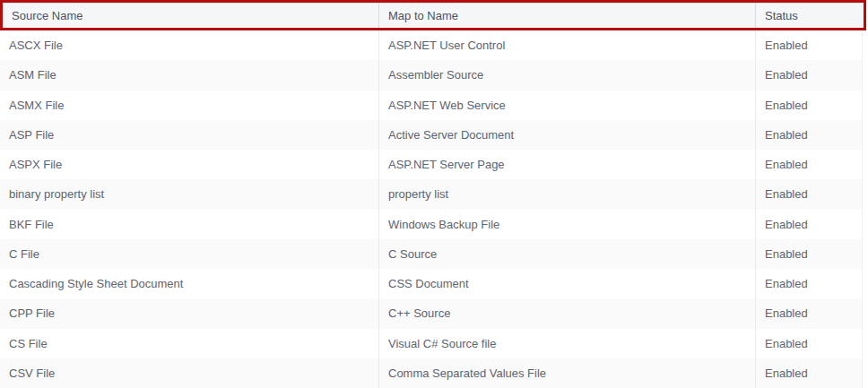 The image size is (868, 388). I want to click on table-row: ASPX File ASP.NET Server Page Enabled, so click(431, 165).